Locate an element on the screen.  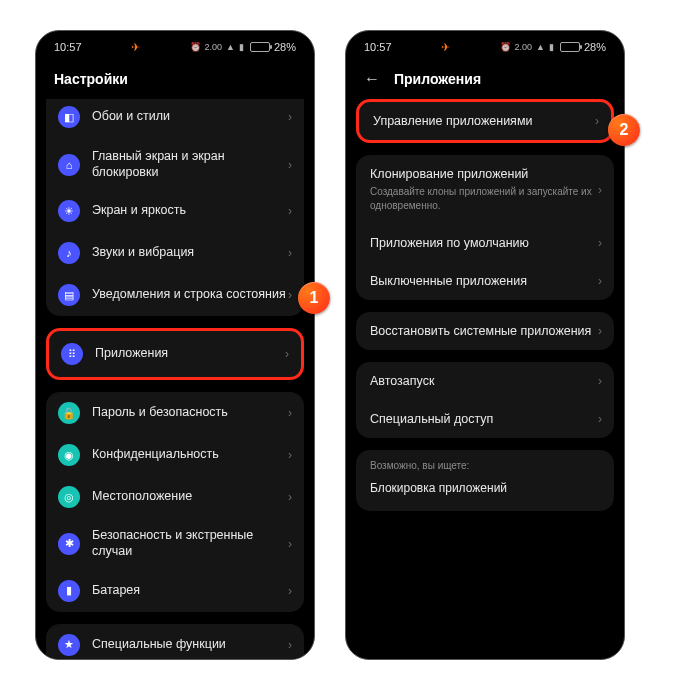
row-label: Приложения is located at coordinates (190, 354).